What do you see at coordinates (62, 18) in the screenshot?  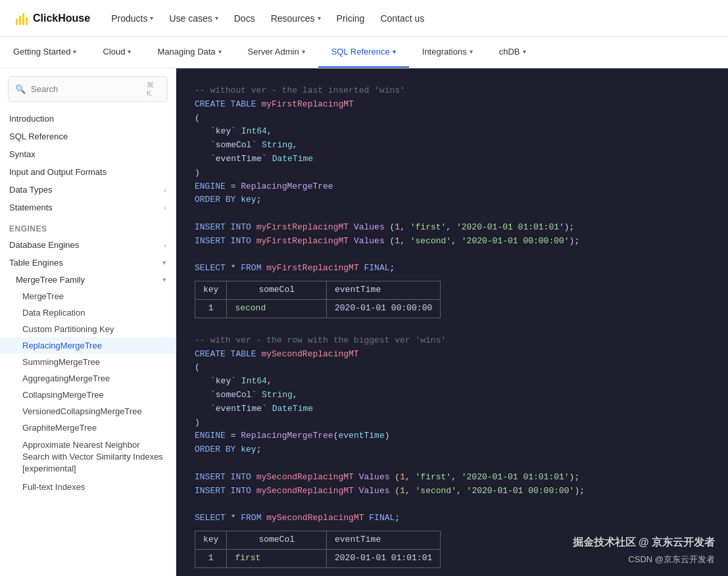 I see `logo-text: ClickHouse` at bounding box center [62, 18].